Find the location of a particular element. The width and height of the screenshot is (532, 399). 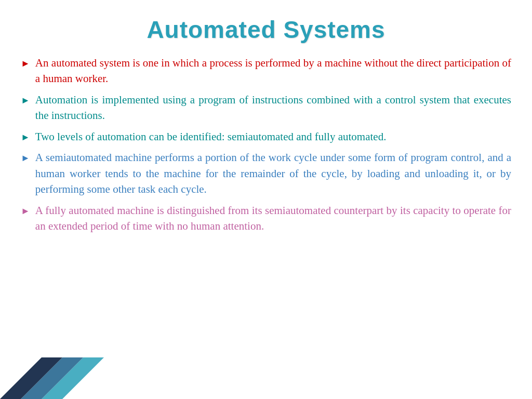

bullet-text-3: Two levels of automation can be identifi… is located at coordinates (211, 137).